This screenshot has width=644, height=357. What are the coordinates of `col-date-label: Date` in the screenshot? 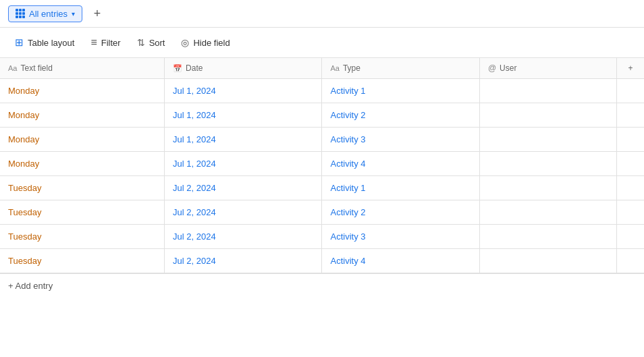 It's located at (194, 68).